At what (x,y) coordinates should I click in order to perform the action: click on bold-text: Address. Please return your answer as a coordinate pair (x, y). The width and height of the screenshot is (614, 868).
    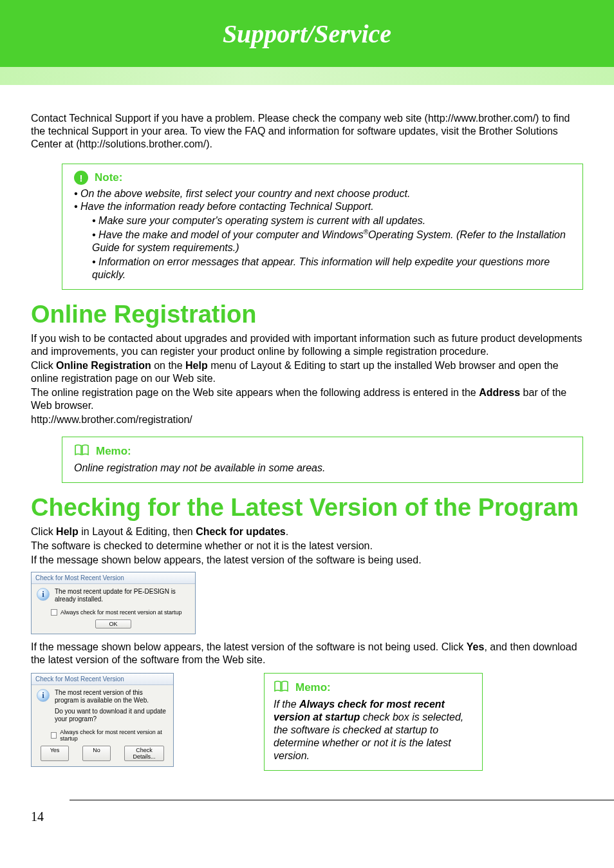
    Looking at the image, I should click on (499, 393).